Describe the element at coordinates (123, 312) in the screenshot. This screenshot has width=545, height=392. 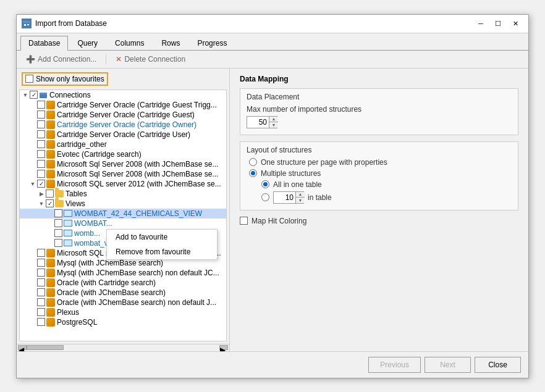
I see `tree-item: Plexus` at that location.